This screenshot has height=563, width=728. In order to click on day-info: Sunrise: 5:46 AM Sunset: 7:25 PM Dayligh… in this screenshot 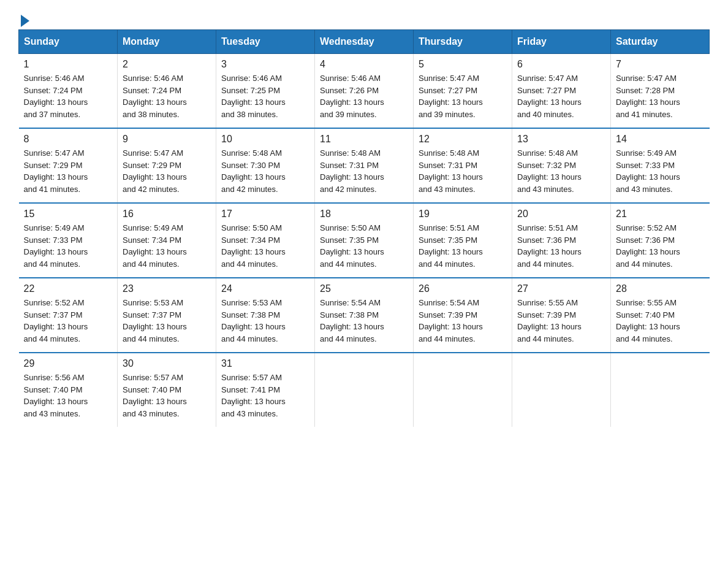, I will do `click(265, 96)`.